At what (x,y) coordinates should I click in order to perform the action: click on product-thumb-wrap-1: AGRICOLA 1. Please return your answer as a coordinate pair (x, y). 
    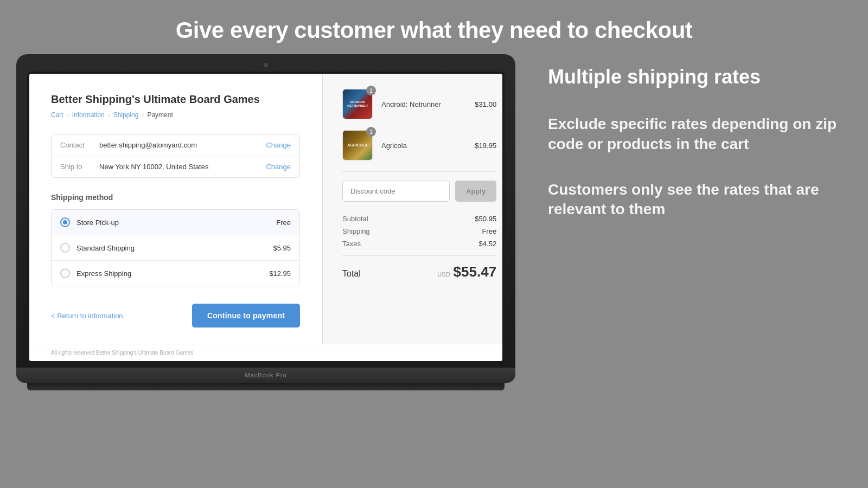
    Looking at the image, I should click on (358, 145).